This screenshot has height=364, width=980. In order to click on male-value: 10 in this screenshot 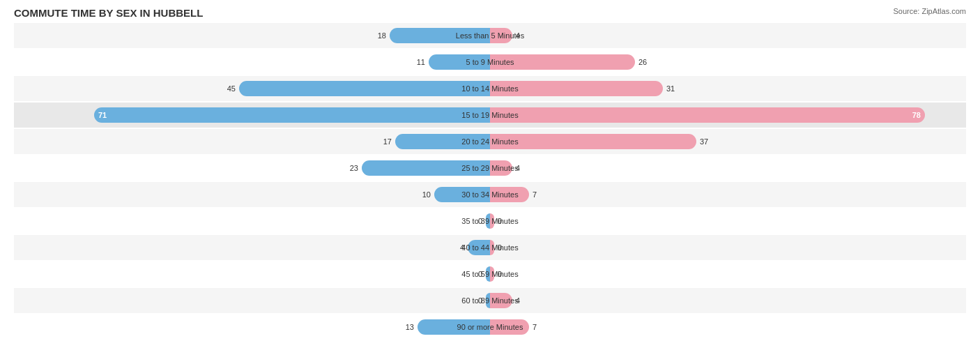, I will do `click(423, 195)`.